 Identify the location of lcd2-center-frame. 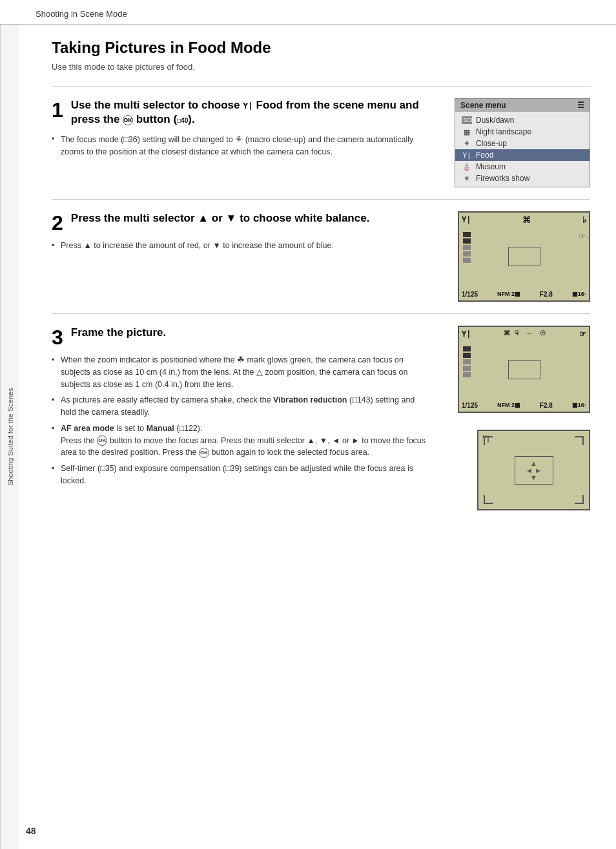
(524, 370).